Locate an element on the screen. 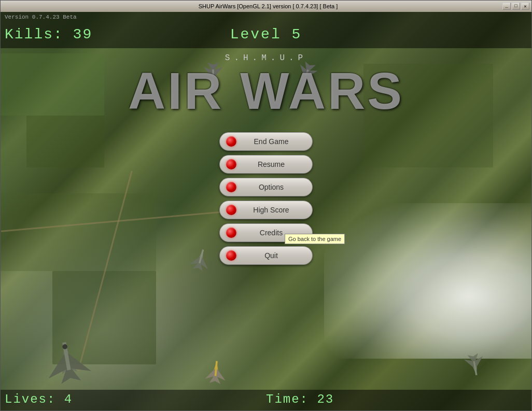 The height and width of the screenshot is (411, 532). hud-bottom: Lives: 4 Time: 23 is located at coordinates (266, 400).